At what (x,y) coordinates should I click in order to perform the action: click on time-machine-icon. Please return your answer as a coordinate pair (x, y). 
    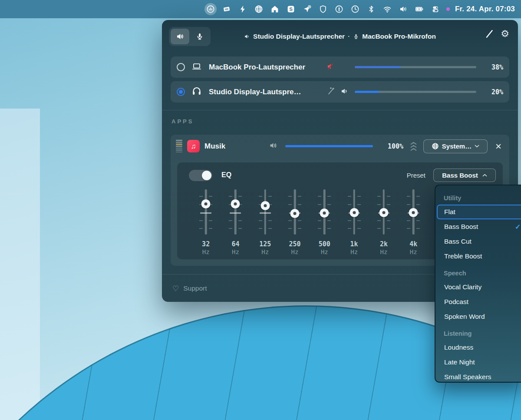
    Looking at the image, I should click on (355, 9).